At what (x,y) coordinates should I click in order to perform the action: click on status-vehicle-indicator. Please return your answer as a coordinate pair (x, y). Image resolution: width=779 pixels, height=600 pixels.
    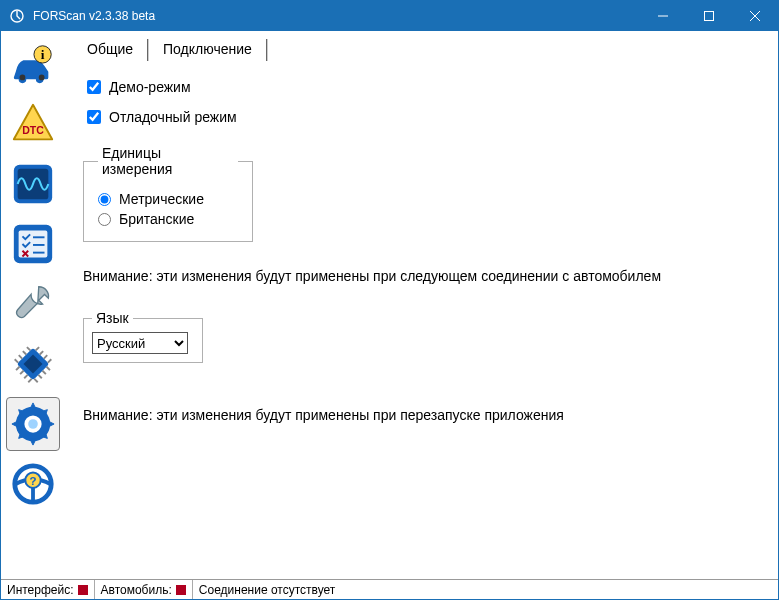
    Looking at the image, I should click on (181, 590).